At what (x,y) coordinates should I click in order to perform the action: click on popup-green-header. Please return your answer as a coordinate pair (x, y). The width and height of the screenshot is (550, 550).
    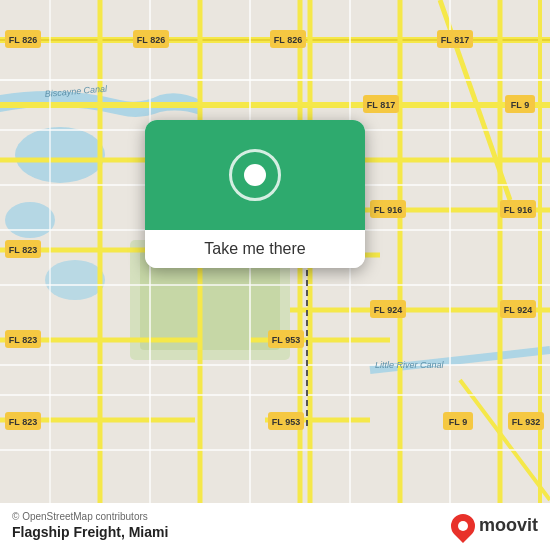
    Looking at the image, I should click on (255, 175).